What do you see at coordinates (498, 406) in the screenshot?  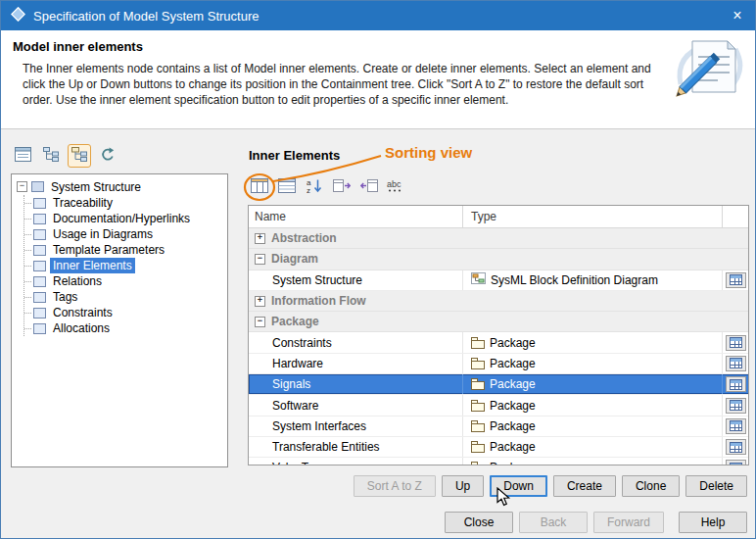 I see `table-row-software: Software Package` at bounding box center [498, 406].